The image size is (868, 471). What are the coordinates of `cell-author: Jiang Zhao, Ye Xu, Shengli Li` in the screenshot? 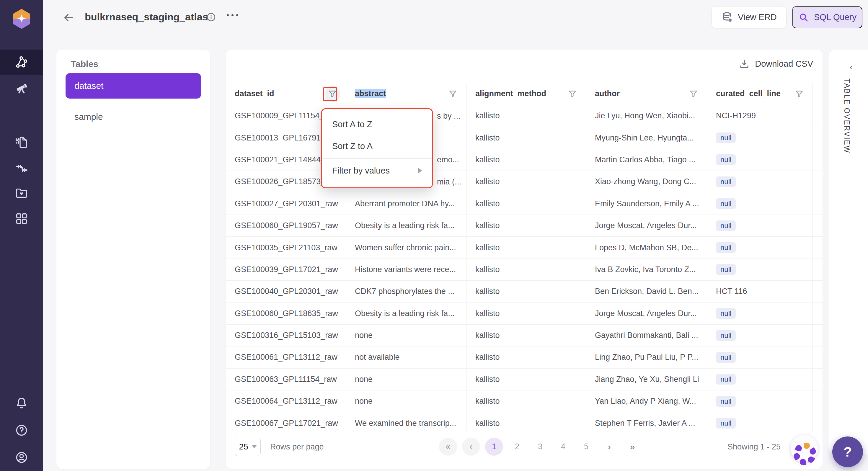 It's located at (646, 379).